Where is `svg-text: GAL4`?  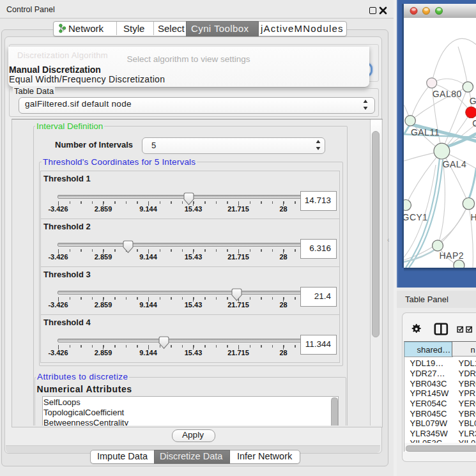
svg-text: GAL4 is located at coordinates (454, 164).